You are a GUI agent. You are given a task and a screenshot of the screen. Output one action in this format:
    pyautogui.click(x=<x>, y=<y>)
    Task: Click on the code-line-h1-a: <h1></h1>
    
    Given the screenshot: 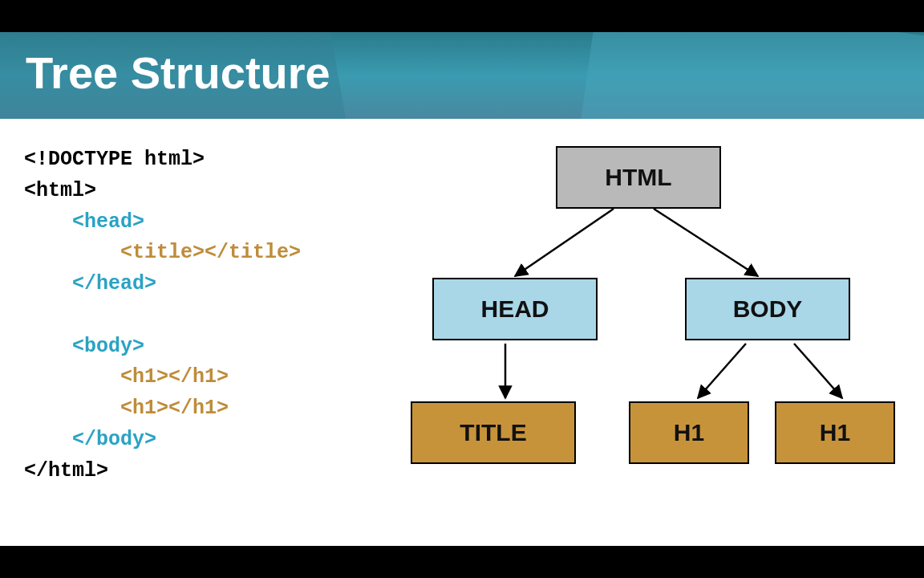 What is the action you would take?
    pyautogui.click(x=175, y=377)
    